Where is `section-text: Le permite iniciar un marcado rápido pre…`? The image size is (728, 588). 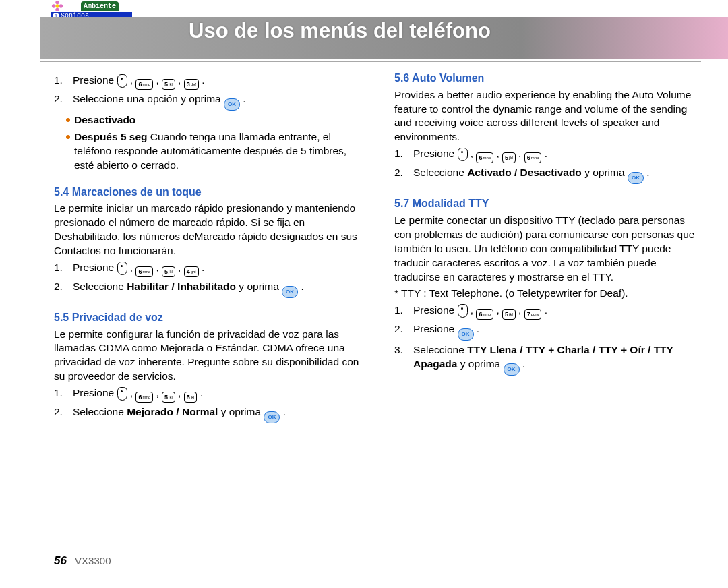 section-text: Le permite iniciar un marcado rápido pre… is located at coordinates (208, 230).